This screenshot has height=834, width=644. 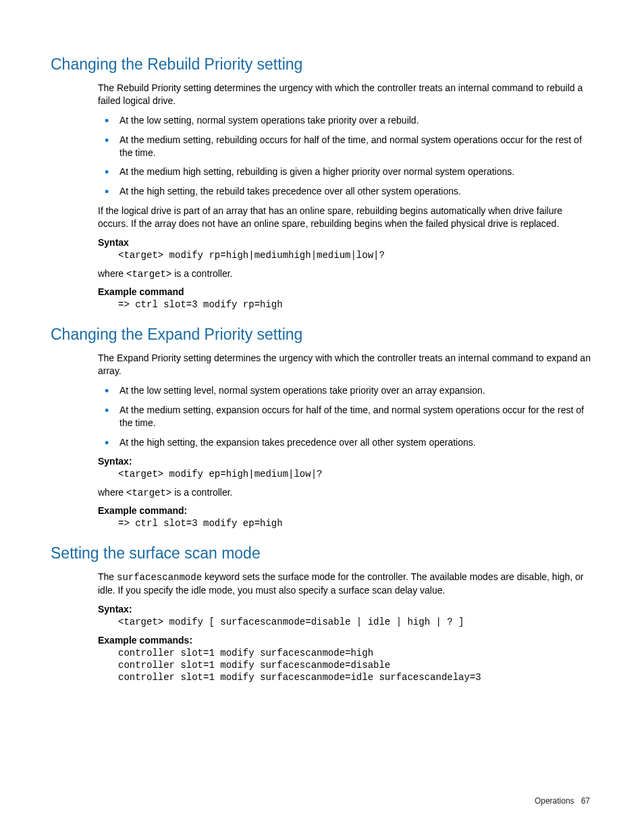 I want to click on intro-code: surfacescanmode, so click(x=159, y=577).